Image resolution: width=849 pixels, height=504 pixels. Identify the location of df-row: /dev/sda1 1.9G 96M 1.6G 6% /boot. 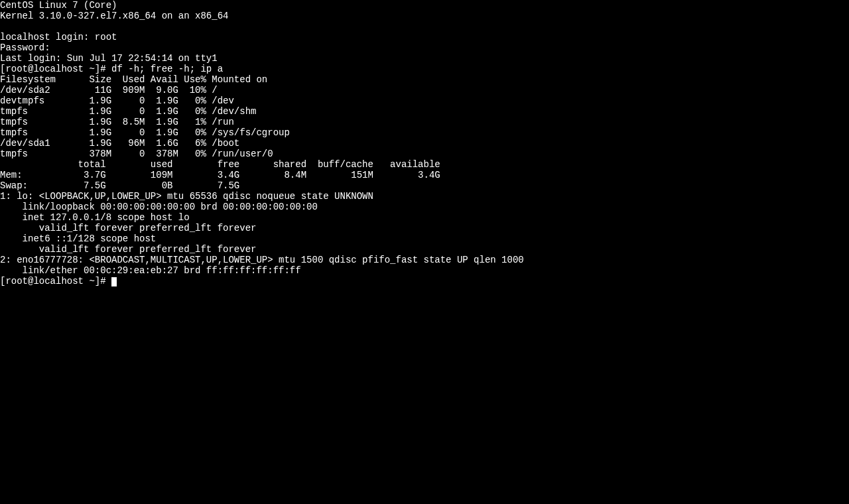
(119, 143).